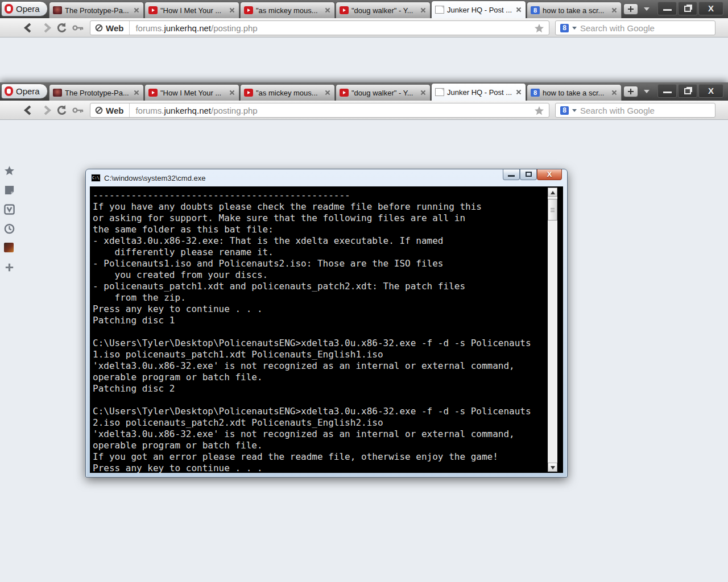 This screenshot has width=728, height=582. Describe the element at coordinates (9, 228) in the screenshot. I see `history-panel-icon` at that location.